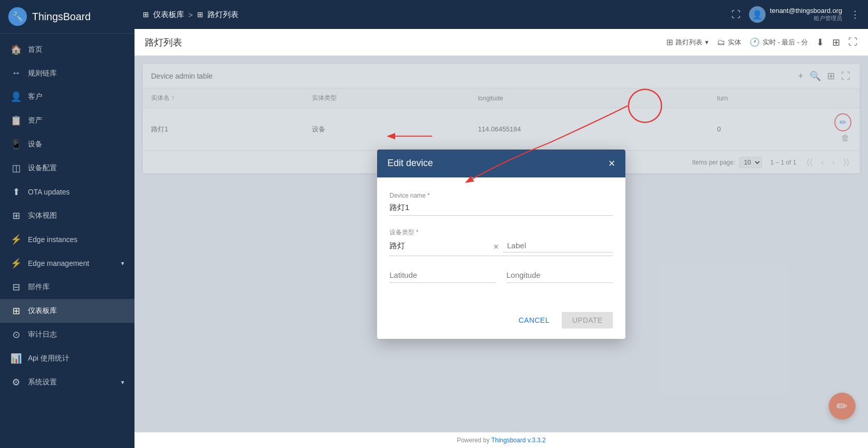  I want to click on entity-icon: 🗂, so click(721, 42).